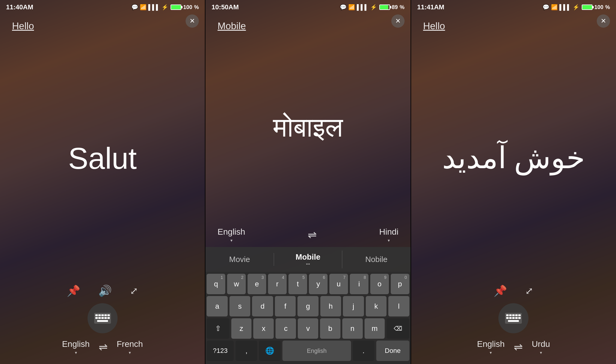  What do you see at coordinates (362, 7) in the screenshot?
I see `middle-signal-icon: ▌▌▌` at bounding box center [362, 7].